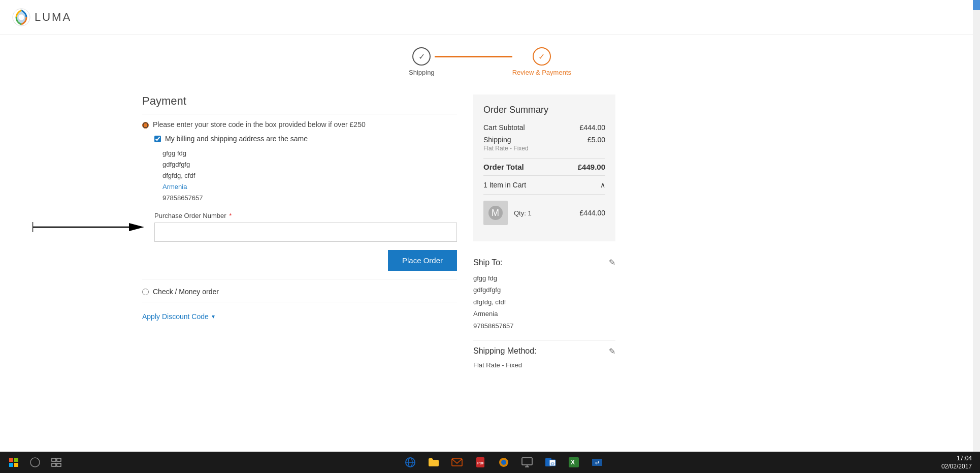 This screenshot has height=473, width=980. I want to click on shipping-method-title: Shipping Method:, so click(505, 351).